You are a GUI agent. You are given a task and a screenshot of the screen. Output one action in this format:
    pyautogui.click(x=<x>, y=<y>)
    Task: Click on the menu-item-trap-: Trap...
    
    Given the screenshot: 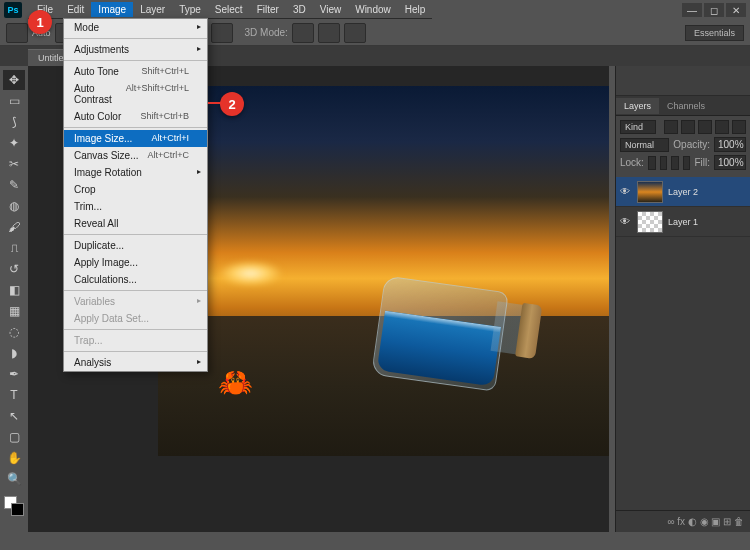 What is the action you would take?
    pyautogui.click(x=136, y=340)
    